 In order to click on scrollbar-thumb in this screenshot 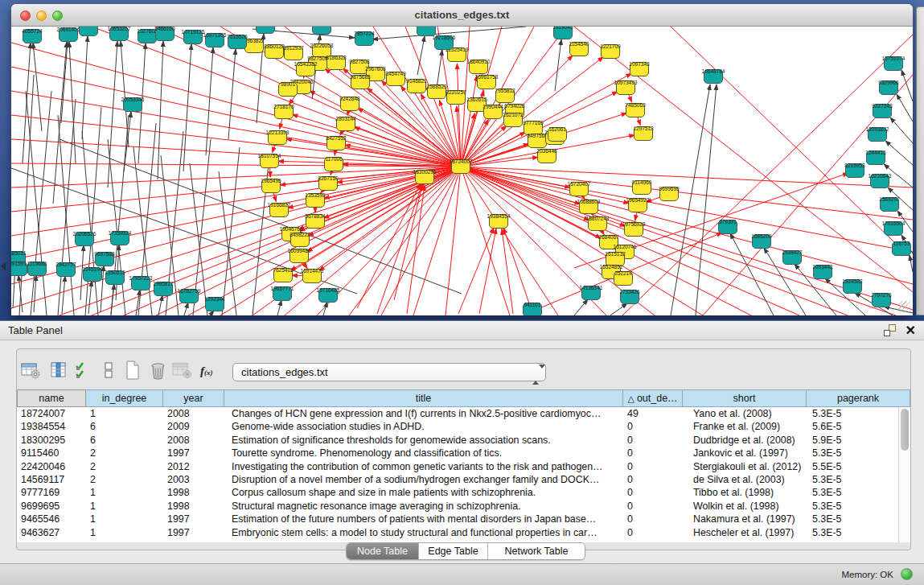, I will do `click(905, 430)`.